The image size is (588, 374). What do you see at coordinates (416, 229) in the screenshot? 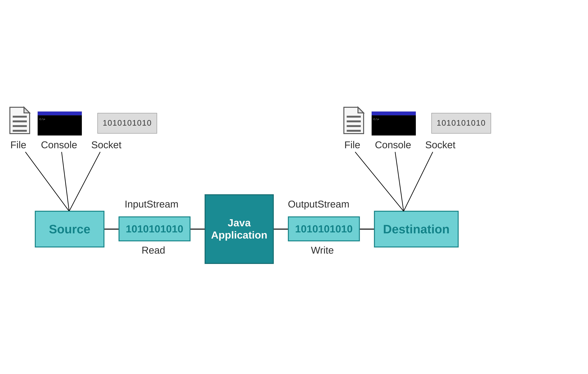
I see `destination-box-label: Destination` at bounding box center [416, 229].